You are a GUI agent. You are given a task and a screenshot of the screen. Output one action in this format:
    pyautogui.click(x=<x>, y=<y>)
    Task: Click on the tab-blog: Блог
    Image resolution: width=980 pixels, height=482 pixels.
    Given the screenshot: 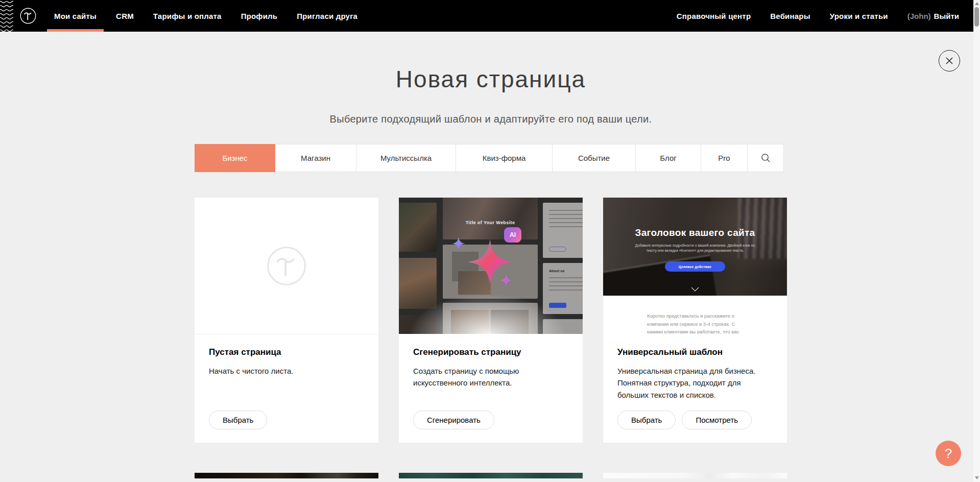 What is the action you would take?
    pyautogui.click(x=668, y=158)
    